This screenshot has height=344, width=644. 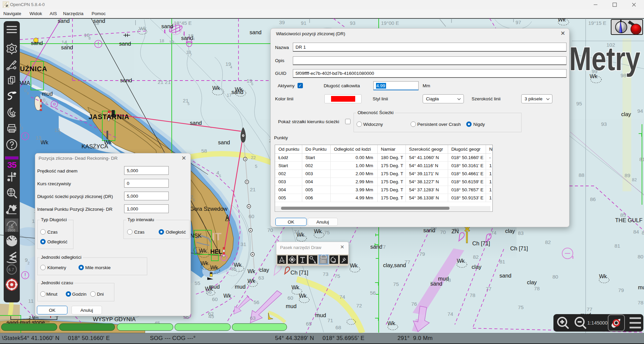 I want to click on svg-text: 80, so click(x=641, y=256).